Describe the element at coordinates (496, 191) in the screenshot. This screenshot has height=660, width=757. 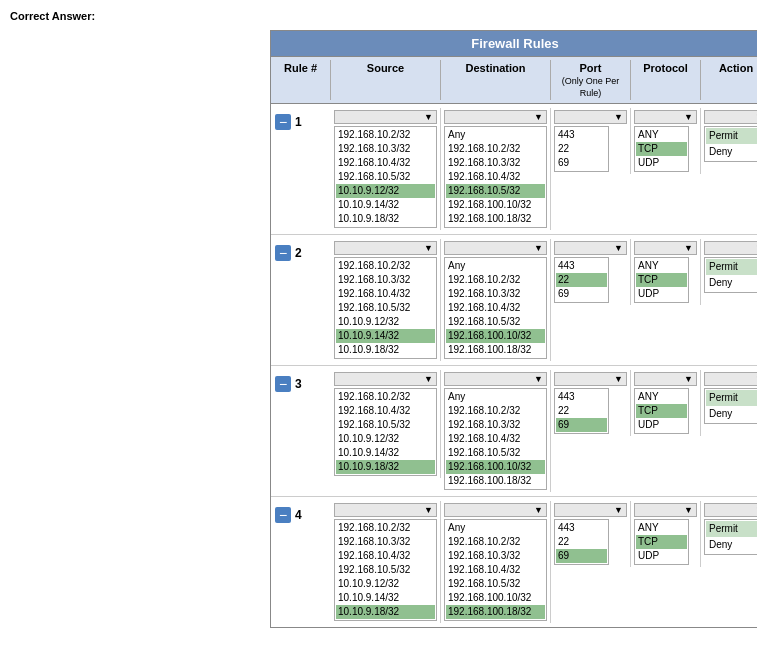
I see `dest-item-1-4: 192.168.10.5/32` at that location.